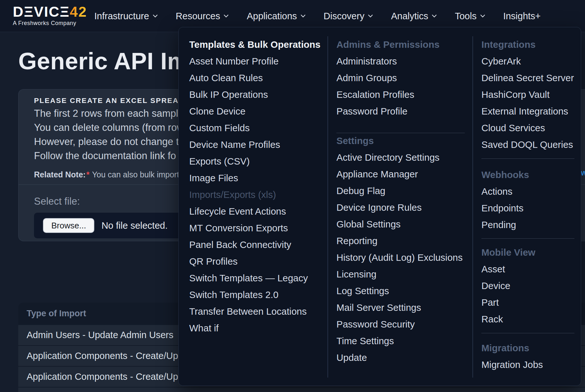 This screenshot has width=585, height=392. What do you see at coordinates (505, 208) in the screenshot?
I see `menu-item-endpoints: Endpoints` at bounding box center [505, 208].